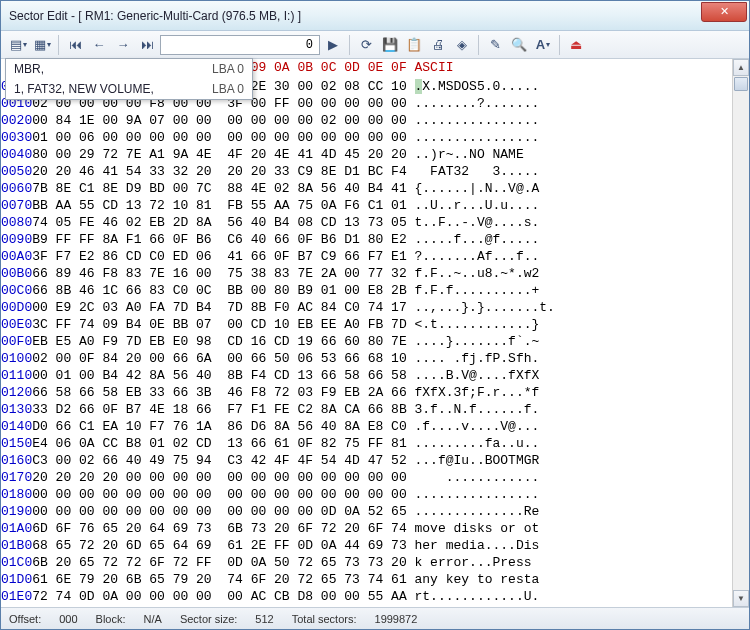 The image size is (750, 630). Describe the element at coordinates (147, 45) in the screenshot. I see `nav-last-icon: ⏭` at that location.